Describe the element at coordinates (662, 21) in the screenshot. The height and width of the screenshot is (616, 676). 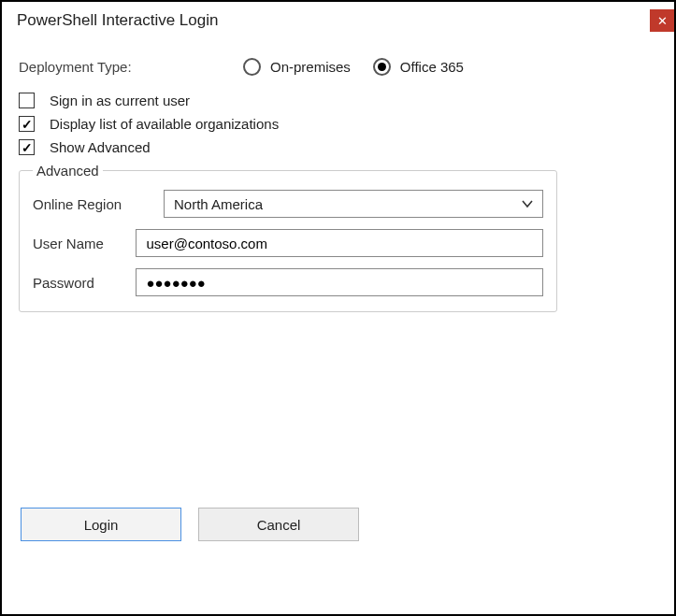
I see `close-button: ✕` at that location.